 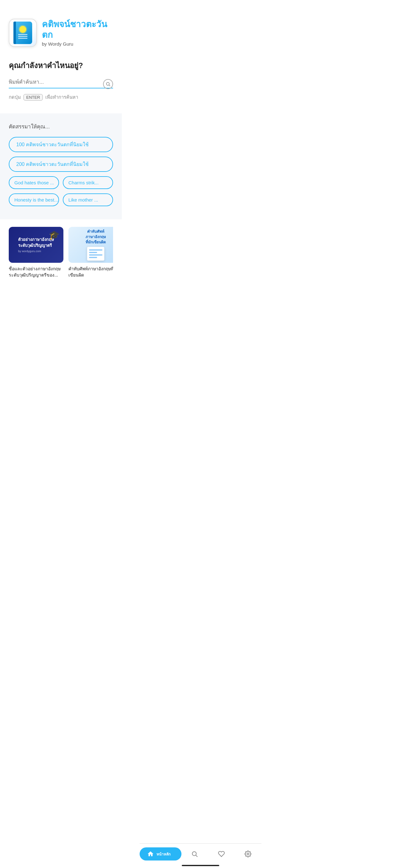 What do you see at coordinates (61, 164) in the screenshot?
I see `tag-200: 200 คติพจน์ชาวตะวันตกที่นิยมใช้` at bounding box center [61, 164].